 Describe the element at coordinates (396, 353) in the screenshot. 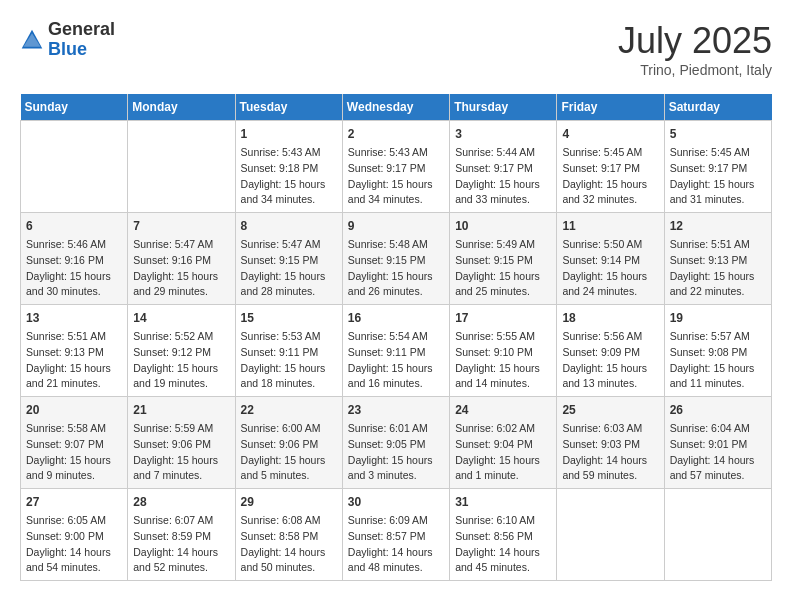

I see `day-info: Sunset: 9:11 PM` at that location.